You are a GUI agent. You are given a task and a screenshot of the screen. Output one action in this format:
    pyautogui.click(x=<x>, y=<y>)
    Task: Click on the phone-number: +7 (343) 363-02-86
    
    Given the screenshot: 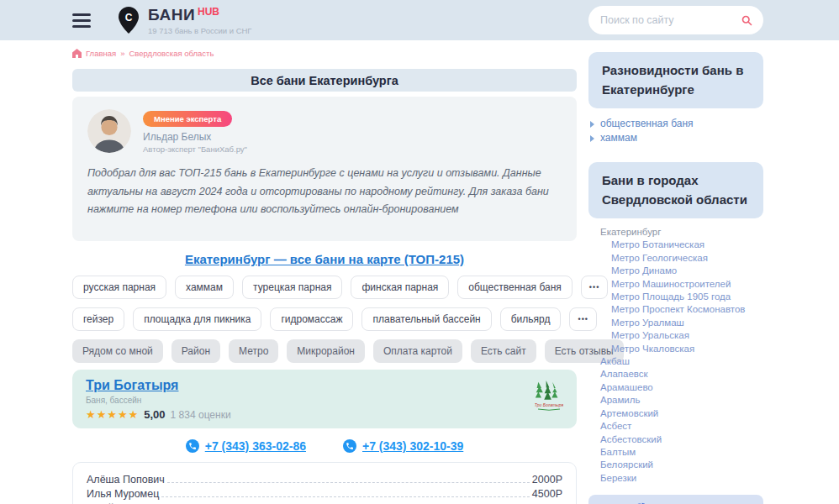 What is the action you would take?
    pyautogui.click(x=256, y=446)
    